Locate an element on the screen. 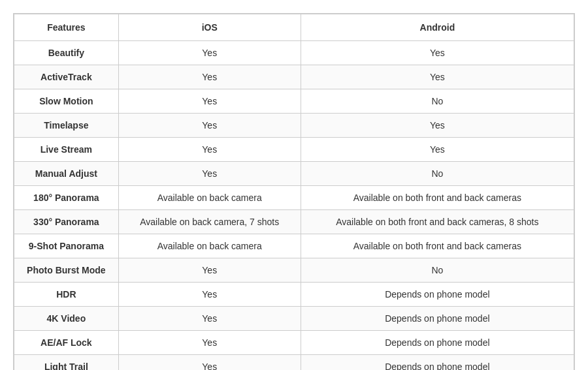 This screenshot has height=370, width=588. cell-feature: 4K Video is located at coordinates (67, 318).